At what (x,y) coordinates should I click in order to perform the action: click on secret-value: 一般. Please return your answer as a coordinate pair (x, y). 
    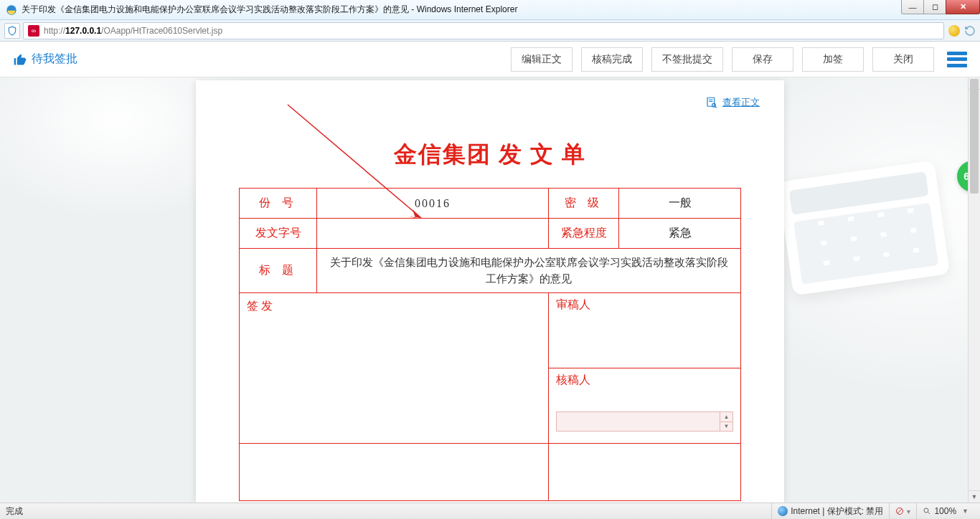
    Looking at the image, I should click on (680, 204).